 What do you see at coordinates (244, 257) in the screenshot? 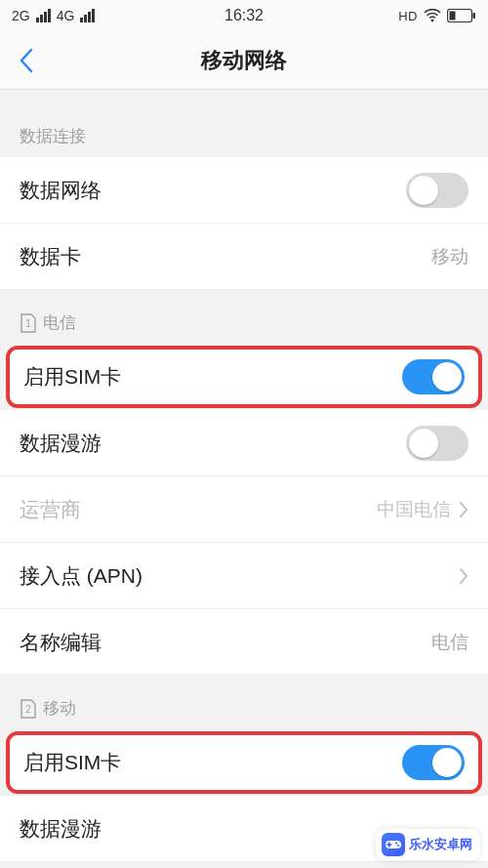
I see `row-data-card: 数据卡 移动` at bounding box center [244, 257].